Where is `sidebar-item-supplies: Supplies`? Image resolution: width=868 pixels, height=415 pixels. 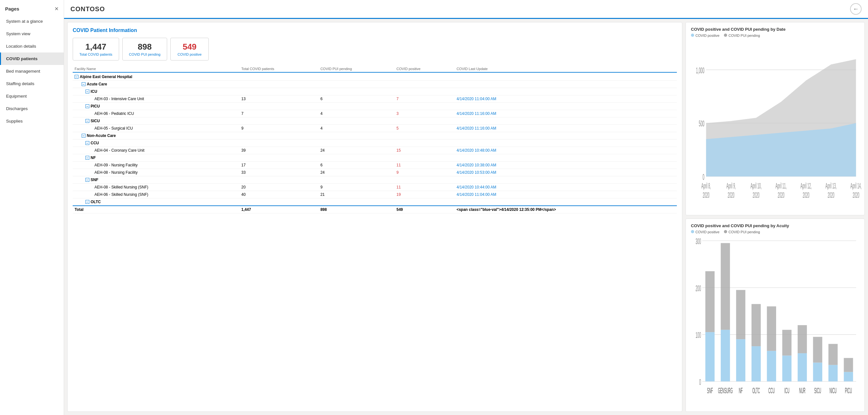 sidebar-item-supplies: Supplies is located at coordinates (32, 121).